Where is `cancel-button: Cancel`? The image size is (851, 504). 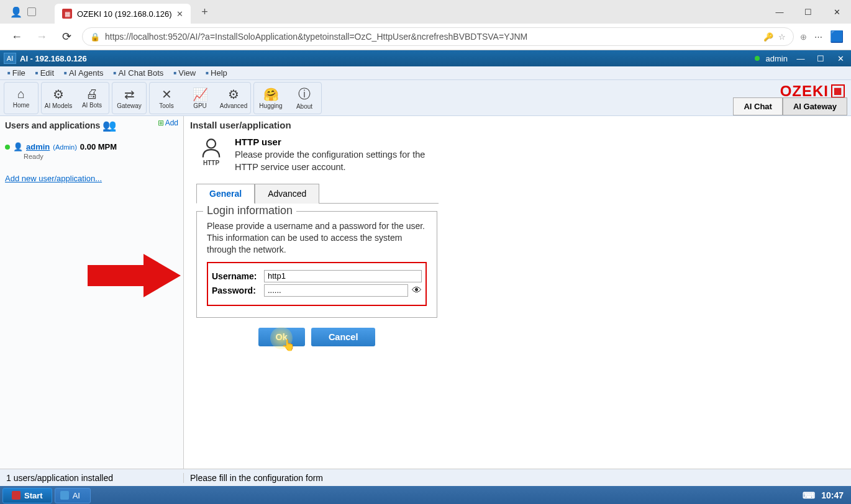
cancel-button: Cancel is located at coordinates (344, 337).